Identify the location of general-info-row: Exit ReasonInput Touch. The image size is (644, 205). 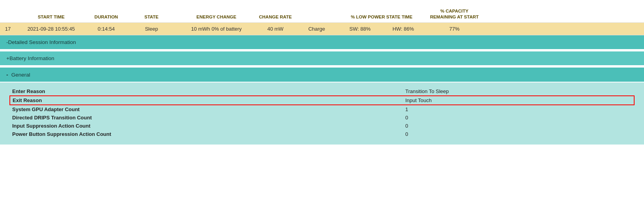
(322, 101).